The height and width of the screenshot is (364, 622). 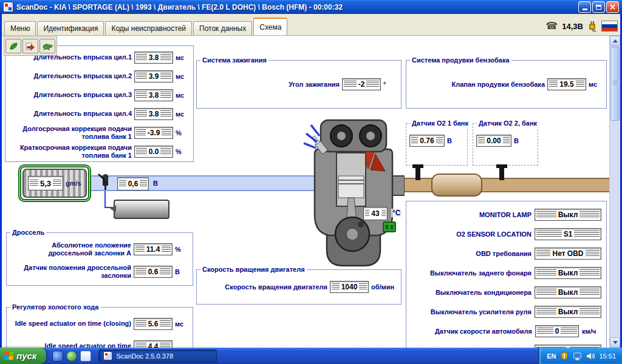 What do you see at coordinates (507, 215) in the screenshot?
I see `param-row: MONITOR LAMP Выкл` at bounding box center [507, 215].